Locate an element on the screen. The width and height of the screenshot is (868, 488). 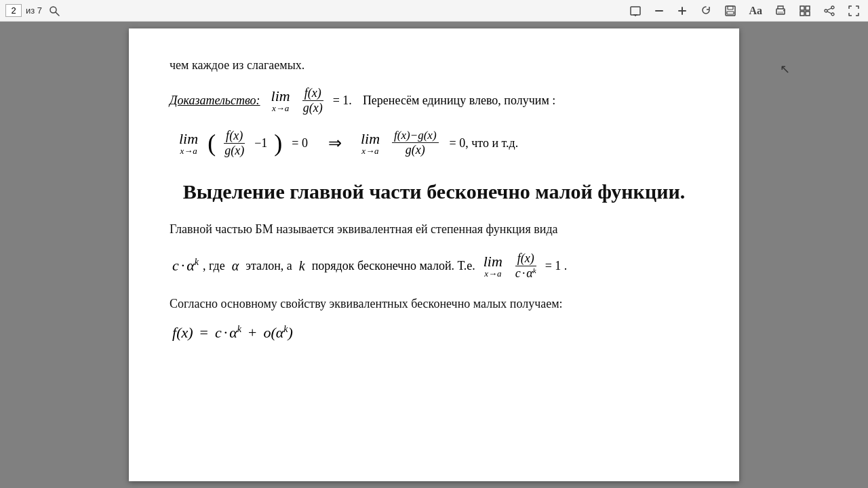
minus-icon-svg is located at coordinates (659, 11).